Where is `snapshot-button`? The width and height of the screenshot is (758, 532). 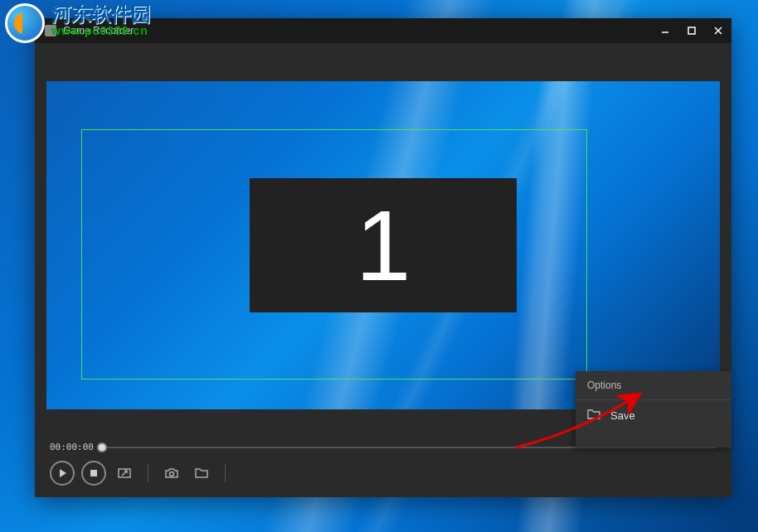
snapshot-button is located at coordinates (172, 473).